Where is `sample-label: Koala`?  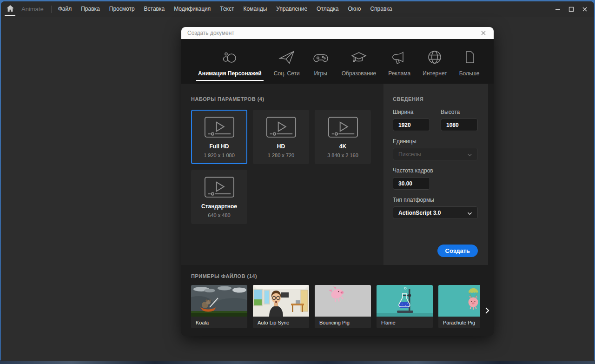 sample-label: Koala is located at coordinates (219, 323).